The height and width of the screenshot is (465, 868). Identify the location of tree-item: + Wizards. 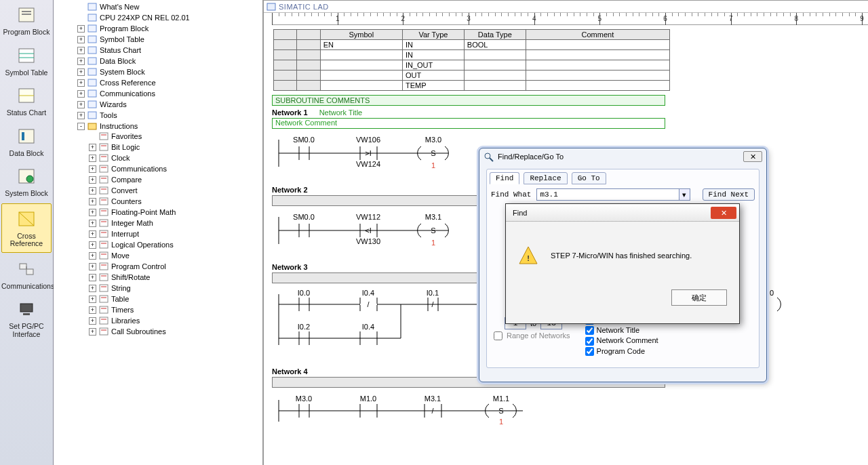
(170, 104).